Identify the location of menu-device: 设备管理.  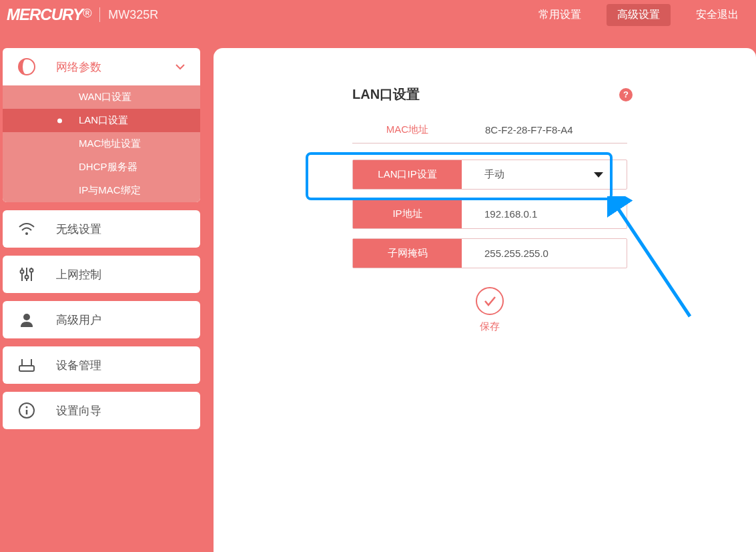
(101, 365).